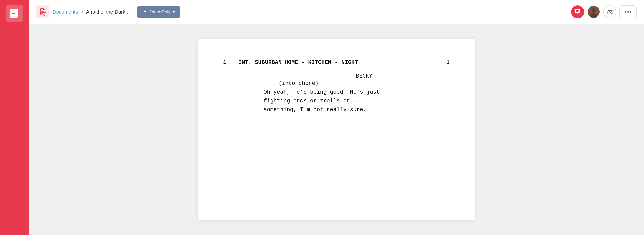 This screenshot has height=235, width=644. Describe the element at coordinates (628, 12) in the screenshot. I see `more-options-button` at that location.